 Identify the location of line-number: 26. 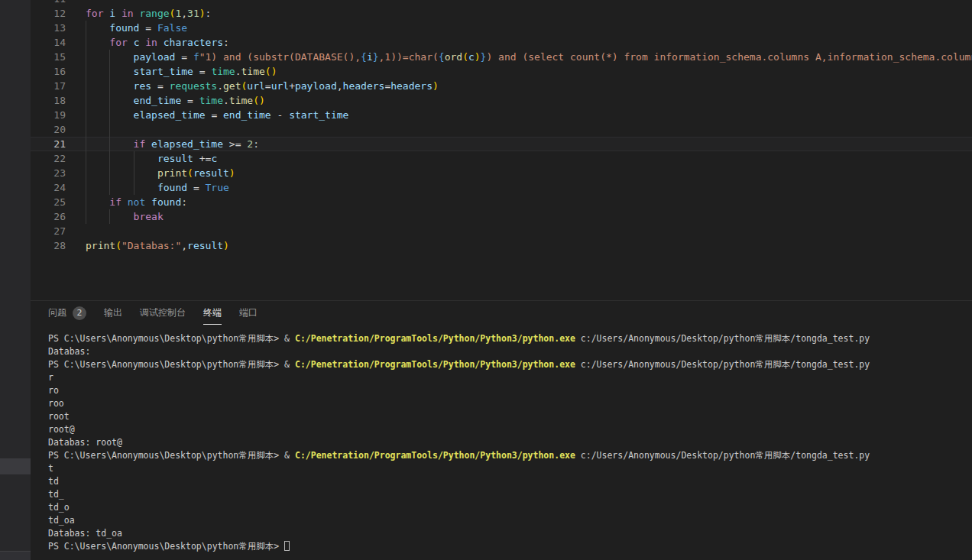
(58, 217).